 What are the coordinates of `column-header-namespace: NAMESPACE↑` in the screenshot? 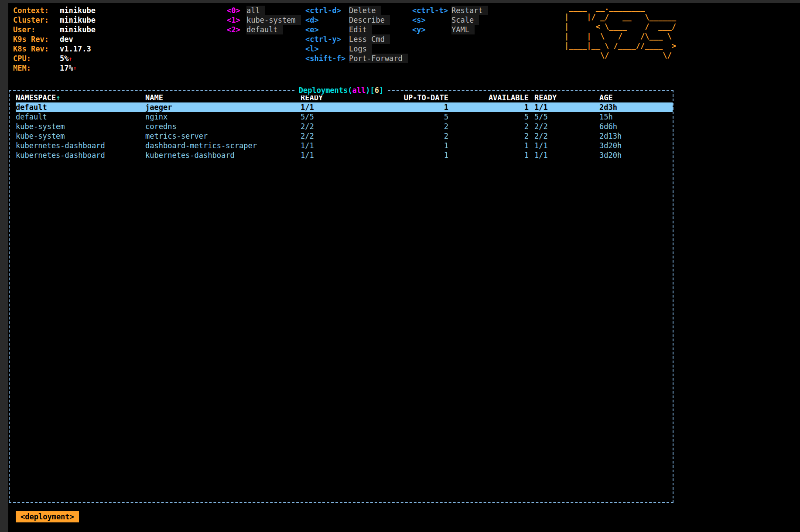 It's located at (80, 98).